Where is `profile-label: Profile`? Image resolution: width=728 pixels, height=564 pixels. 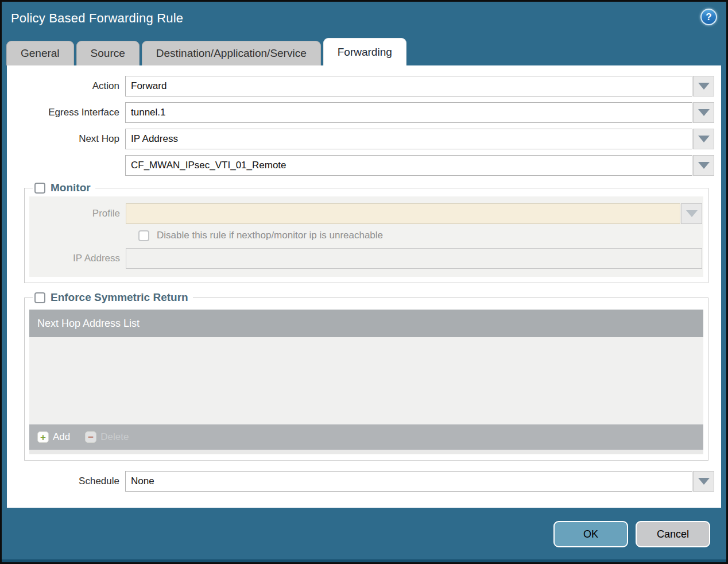
profile-label: Profile is located at coordinates (78, 214).